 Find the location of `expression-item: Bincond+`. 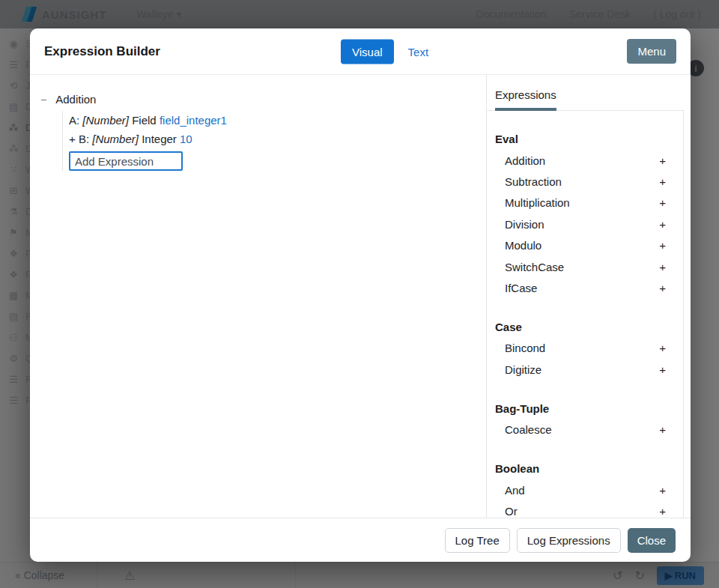

expression-item: Bincond+ is located at coordinates (580, 348).